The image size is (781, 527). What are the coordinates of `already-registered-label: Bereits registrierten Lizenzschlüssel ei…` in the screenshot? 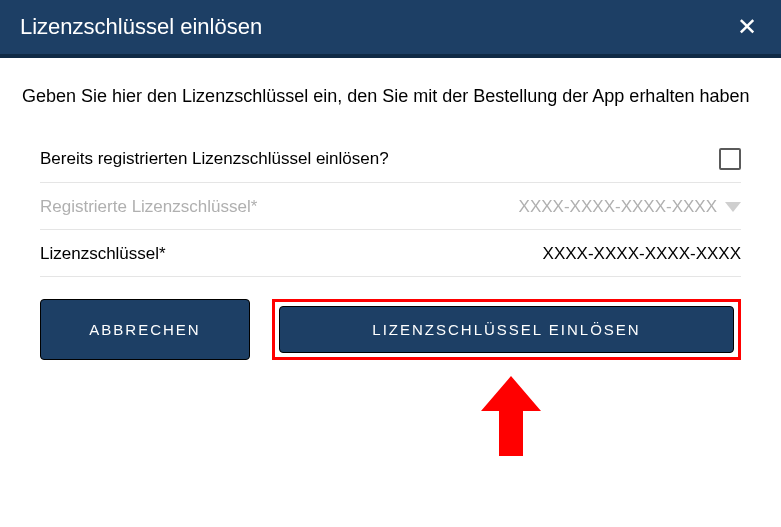 It's located at (214, 159).